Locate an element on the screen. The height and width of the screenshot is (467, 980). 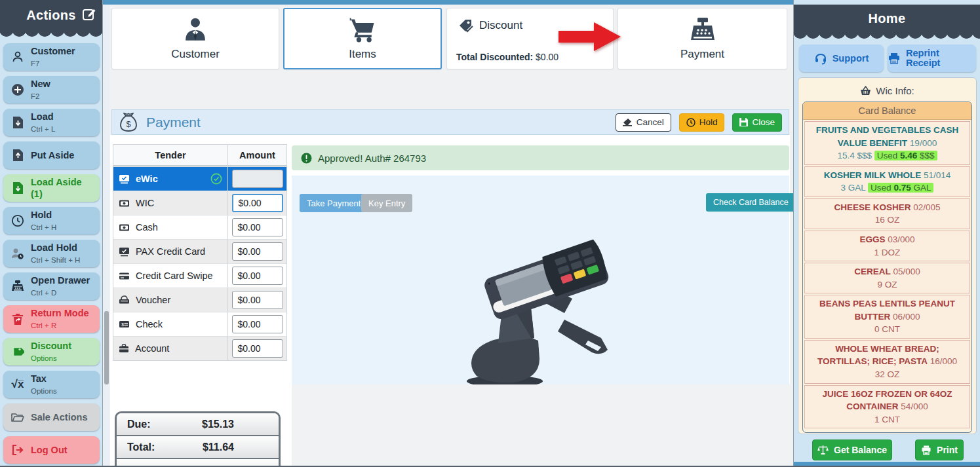
sidebar-item-load: LoadCtrl + L is located at coordinates (51, 122).